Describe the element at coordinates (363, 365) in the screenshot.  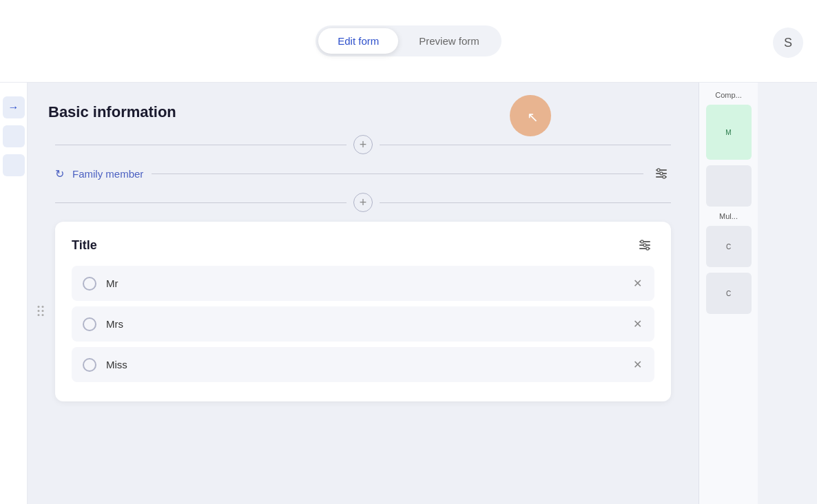
I see `radio-option-miss: Miss ✕` at that location.